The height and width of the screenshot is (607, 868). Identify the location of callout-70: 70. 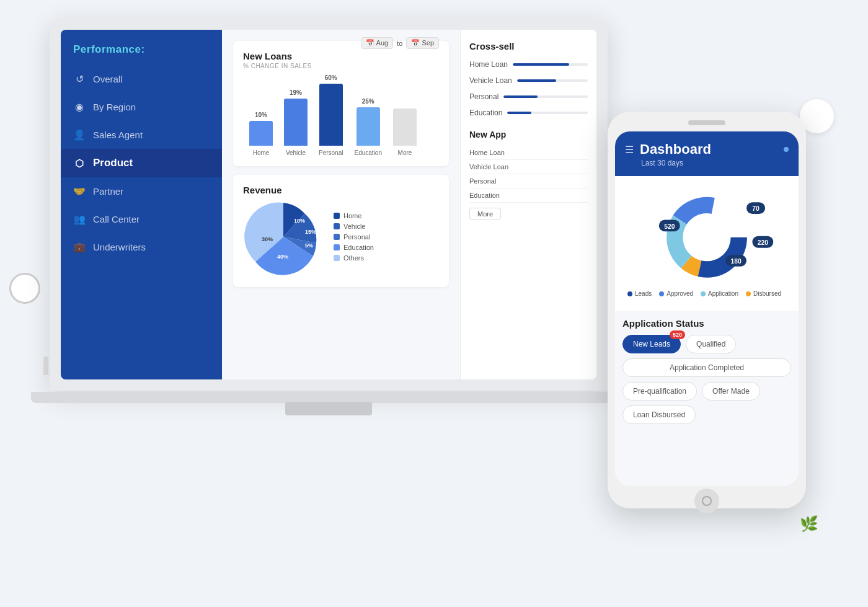
(756, 208).